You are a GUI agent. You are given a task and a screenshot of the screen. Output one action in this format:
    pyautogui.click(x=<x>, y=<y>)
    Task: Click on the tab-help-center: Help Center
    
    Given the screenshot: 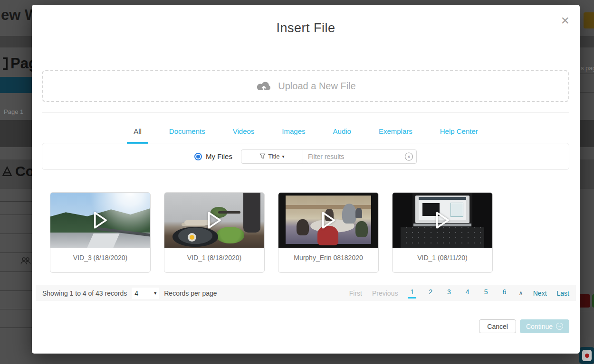 What is the action you would take?
    pyautogui.click(x=459, y=134)
    